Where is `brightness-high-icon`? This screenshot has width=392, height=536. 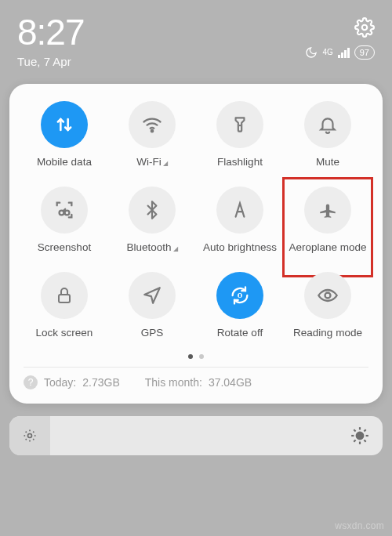 brightness-high-icon is located at coordinates (360, 436).